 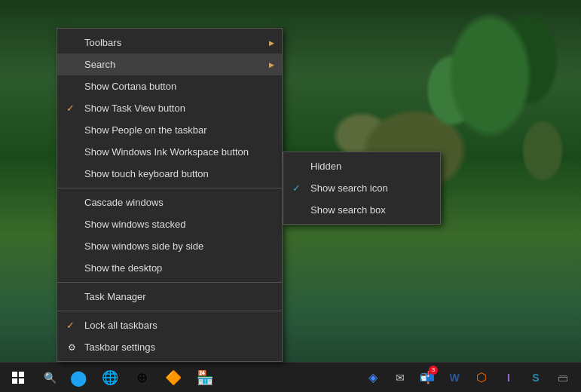 I want to click on gear-icon: ⚙, so click(x=72, y=348).